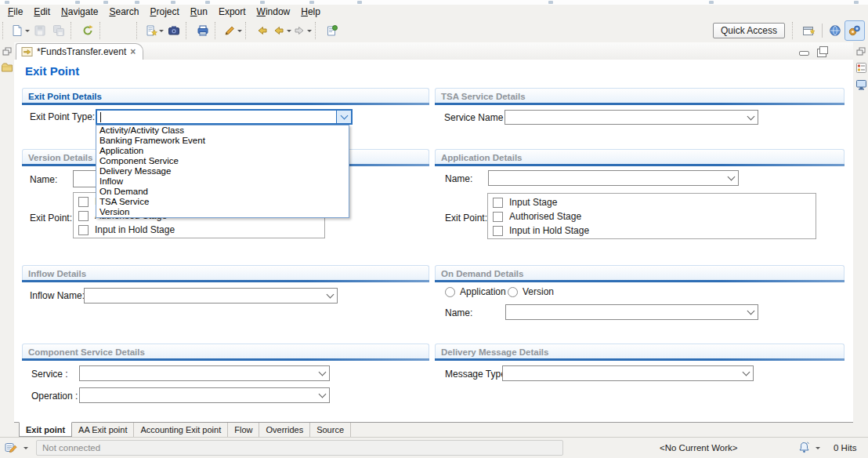 Image resolution: width=868 pixels, height=458 pixels. I want to click on menu-edit: Edit, so click(42, 12).